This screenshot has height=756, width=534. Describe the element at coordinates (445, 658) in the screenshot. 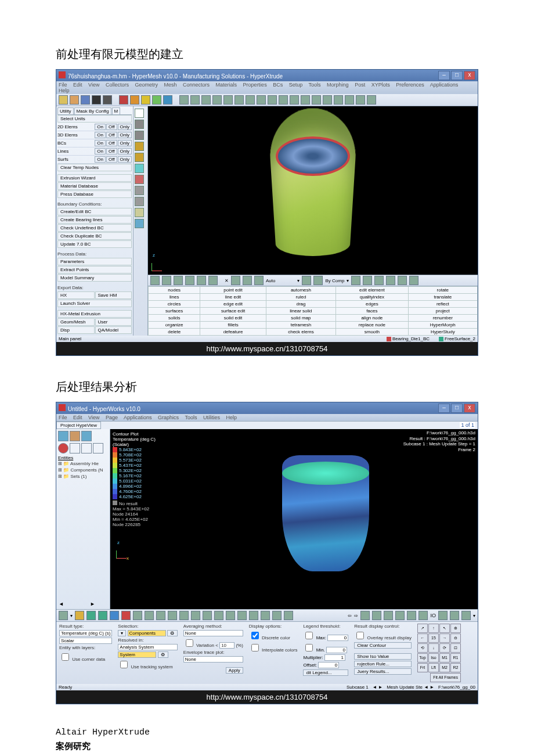

I see `view-m1: M1` at that location.